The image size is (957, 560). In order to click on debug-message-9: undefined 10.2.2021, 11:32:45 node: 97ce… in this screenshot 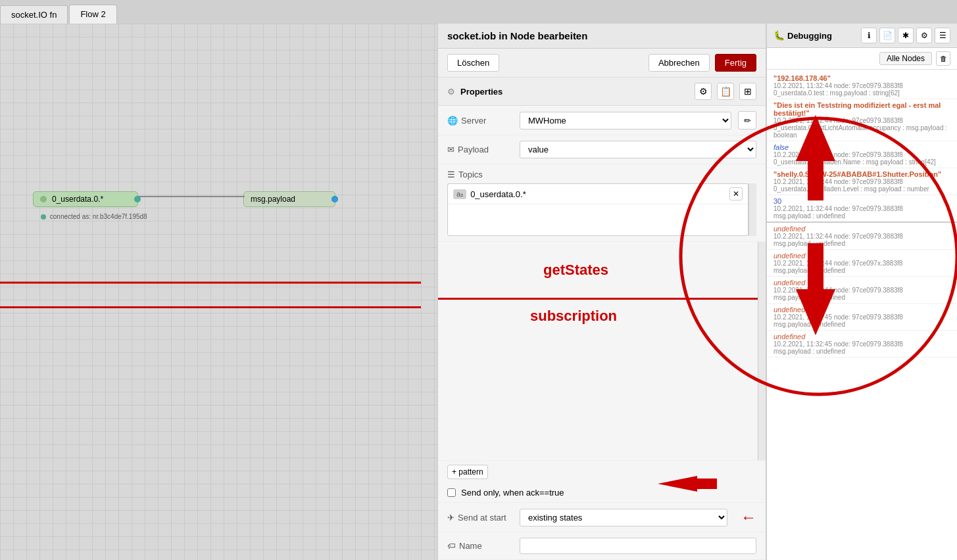, I will do `click(862, 317)`.